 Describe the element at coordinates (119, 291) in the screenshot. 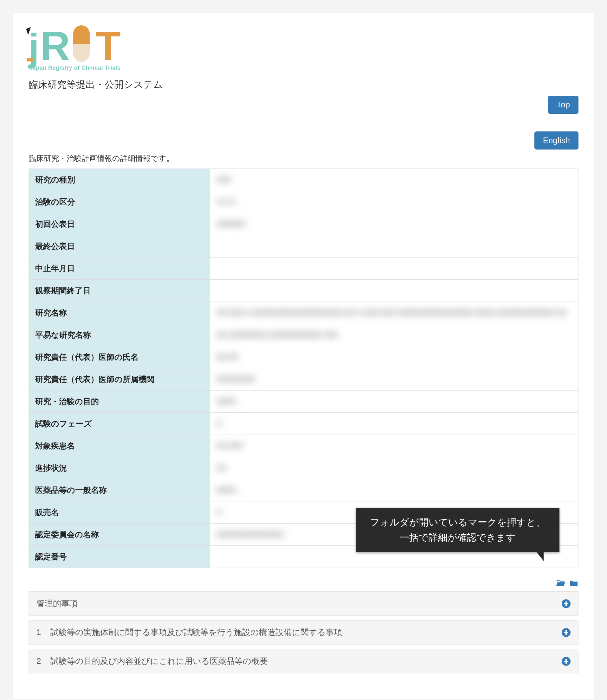

I see `row-label: 観察期間終了日` at that location.